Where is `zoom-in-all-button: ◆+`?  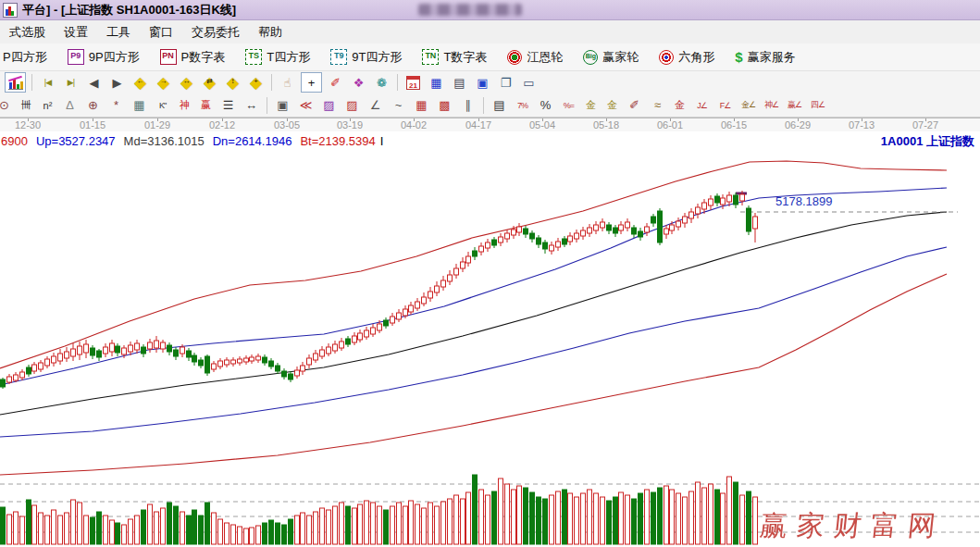
zoom-in-all-button: ◆+ is located at coordinates (255, 82).